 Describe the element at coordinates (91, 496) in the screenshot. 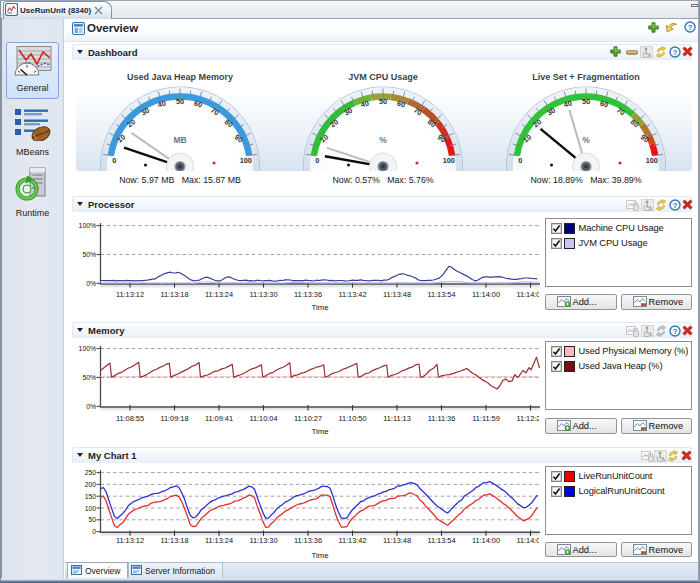

I see `svg-text: 150` at that location.